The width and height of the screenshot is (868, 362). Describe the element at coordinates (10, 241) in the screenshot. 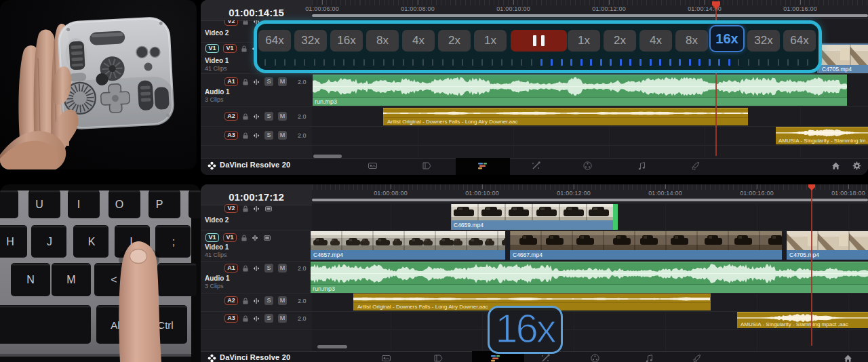

I see `svg-text: H` at that location.